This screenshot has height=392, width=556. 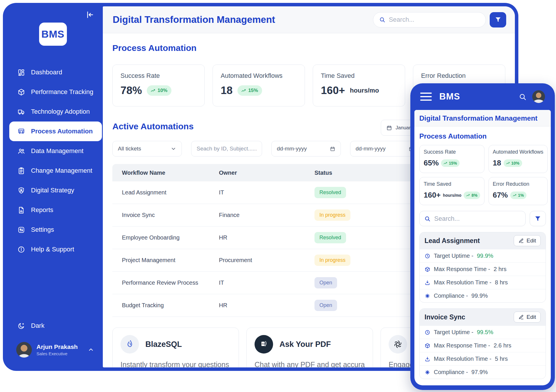 What do you see at coordinates (47, 72) in the screenshot?
I see `sidebar-item-label: Dashboard` at bounding box center [47, 72].